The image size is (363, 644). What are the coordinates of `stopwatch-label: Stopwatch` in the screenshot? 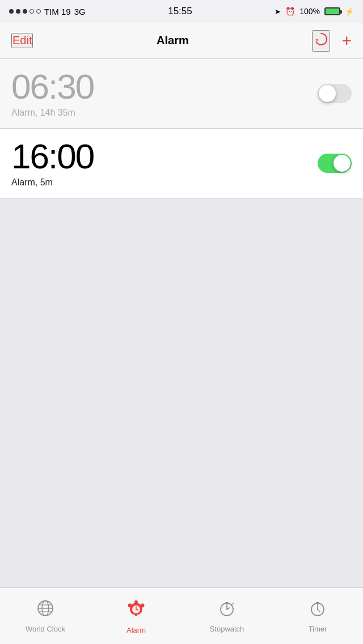 It's located at (227, 629).